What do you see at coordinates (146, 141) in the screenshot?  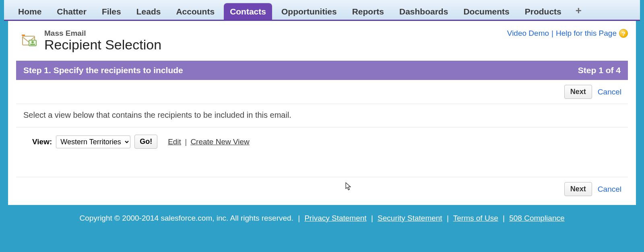 I see `go-button: Go!` at bounding box center [146, 141].